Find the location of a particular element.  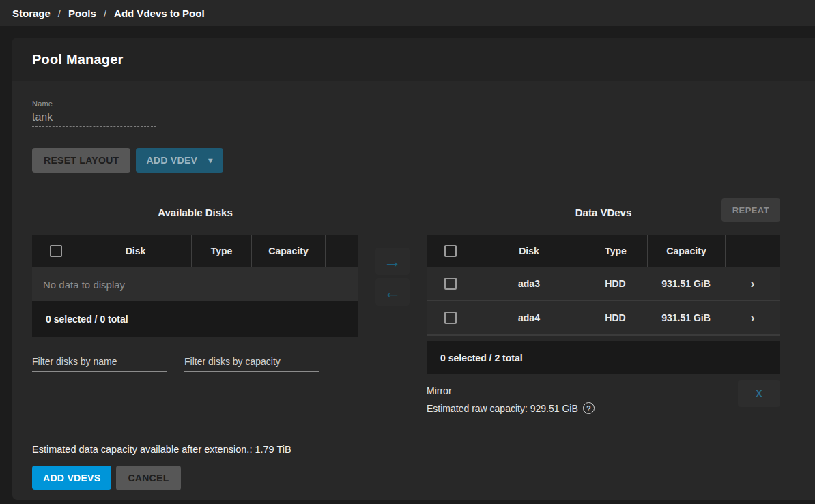

capacity-estimate-label: Estimated data capacity available after … is located at coordinates (423, 449).